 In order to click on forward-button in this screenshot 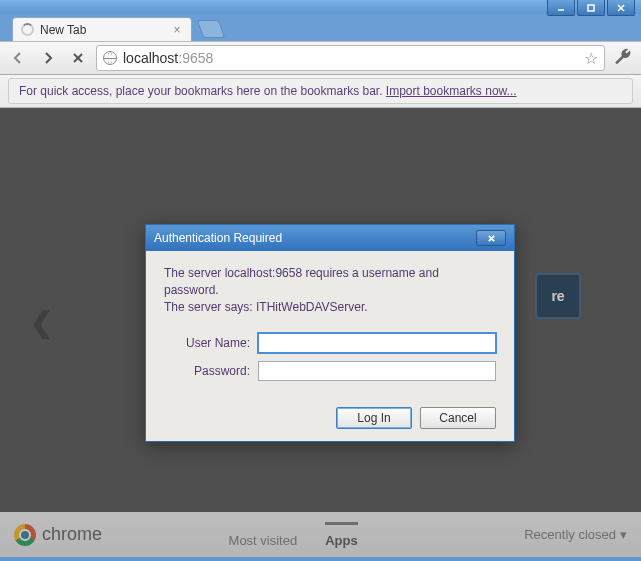, I will do `click(48, 58)`.